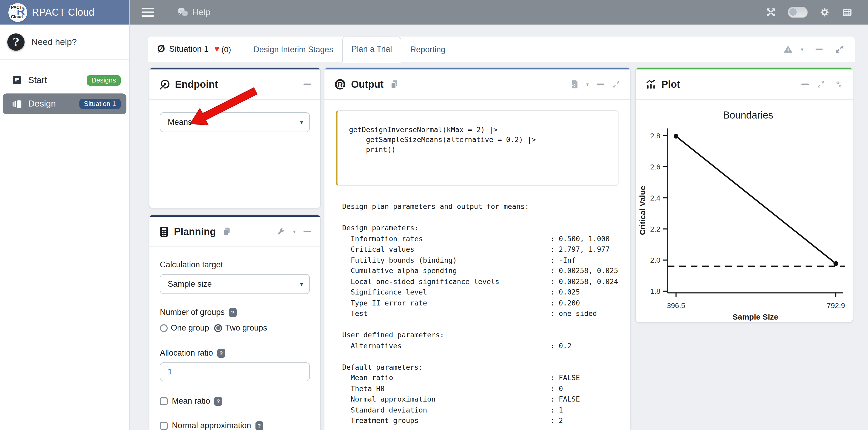 This screenshot has height=430, width=868. What do you see at coordinates (148, 12) in the screenshot?
I see `hamburger-menu-icon` at bounding box center [148, 12].